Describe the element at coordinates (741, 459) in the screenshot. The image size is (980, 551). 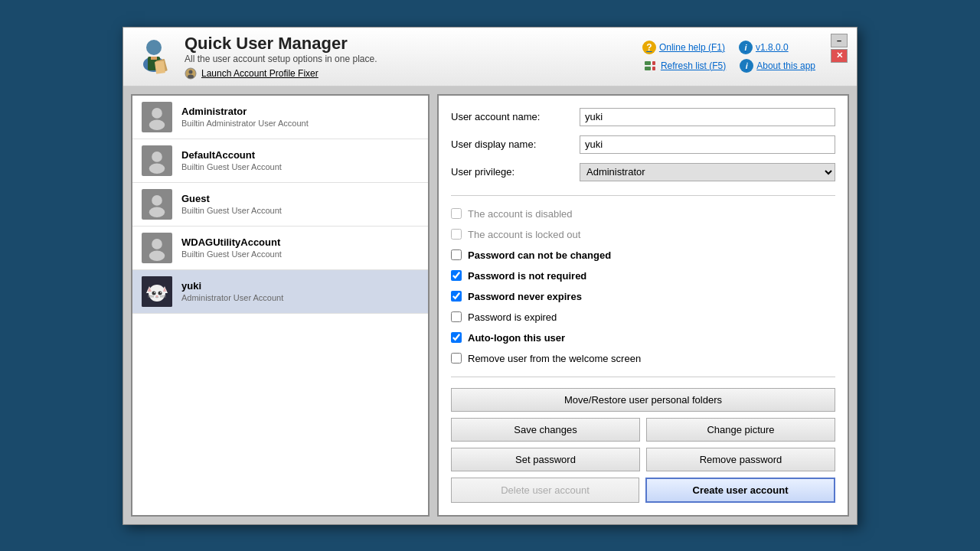
I see `remove-password-button: Remove password` at that location.